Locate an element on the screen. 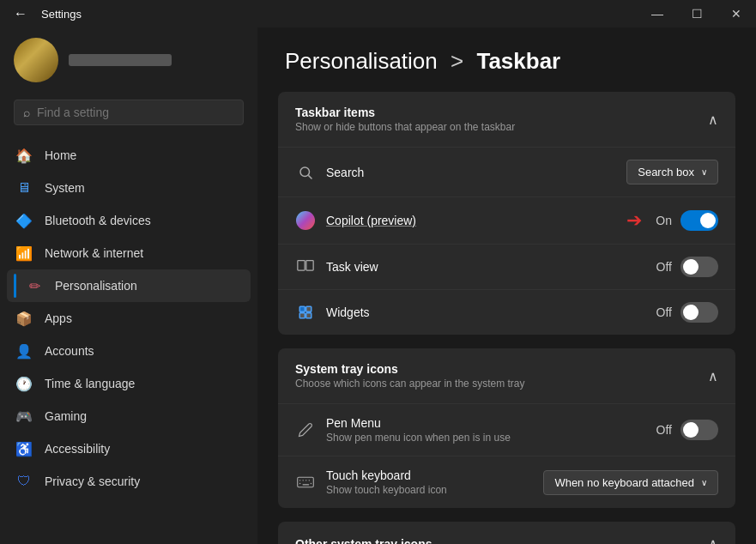 The image size is (756, 544). nav-icon-network: 📶 is located at coordinates (24, 253).